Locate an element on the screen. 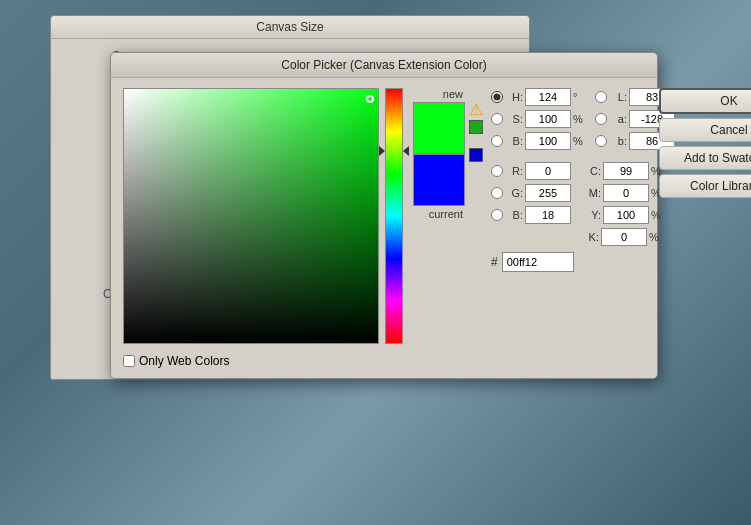 The image size is (751, 525). label-K: K: is located at coordinates (588, 237).